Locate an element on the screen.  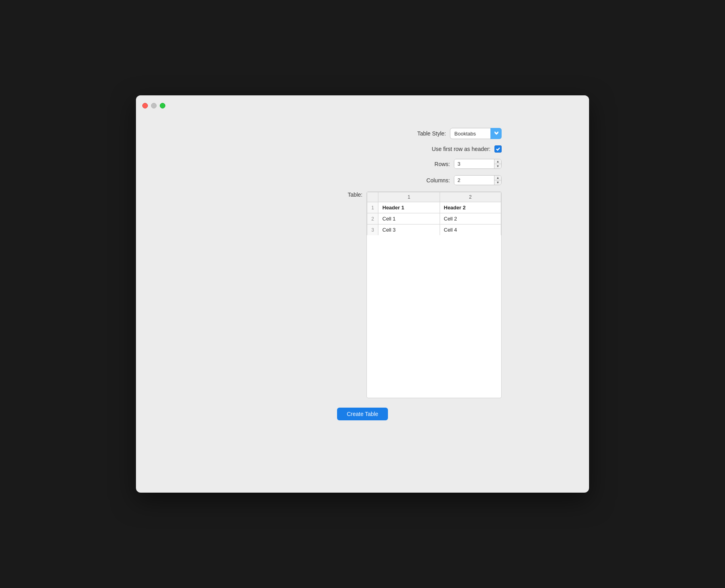
rows-input is located at coordinates (474, 164).